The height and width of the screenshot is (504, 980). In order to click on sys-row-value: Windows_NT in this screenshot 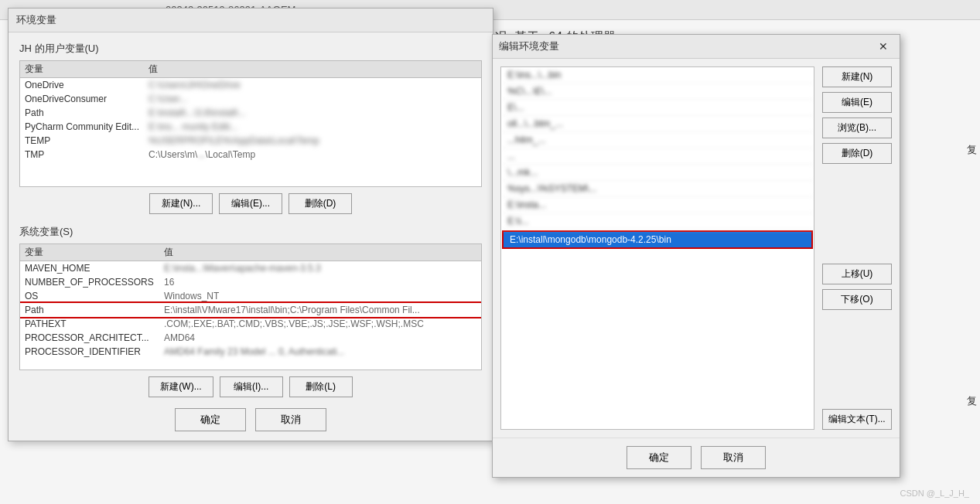, I will do `click(320, 296)`.